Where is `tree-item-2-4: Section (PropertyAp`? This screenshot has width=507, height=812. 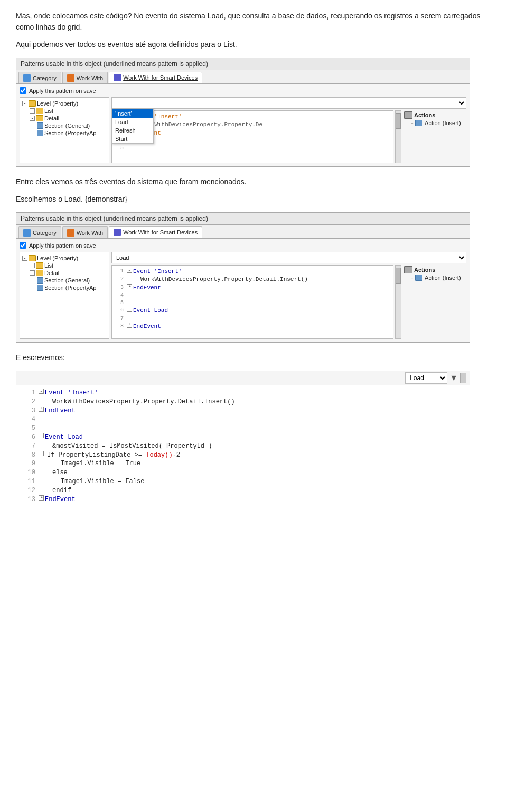
tree-item-2-4: Section (PropertyAp is located at coordinates (64, 288).